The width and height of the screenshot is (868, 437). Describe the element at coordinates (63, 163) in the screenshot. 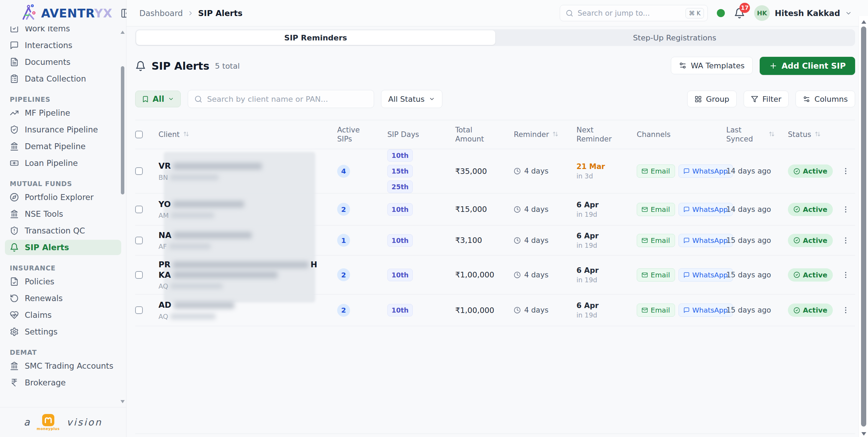

I see `sidebar-item-loan-pipeline: Loan Pipeline` at that location.